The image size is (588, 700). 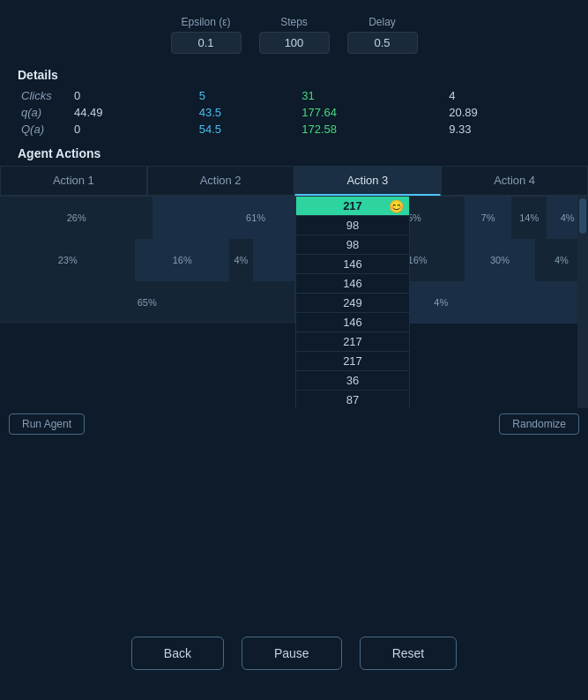 I want to click on agent-actions-section: Agent Actions Action 1Action 2Action 3Ac…, so click(x=294, y=169).